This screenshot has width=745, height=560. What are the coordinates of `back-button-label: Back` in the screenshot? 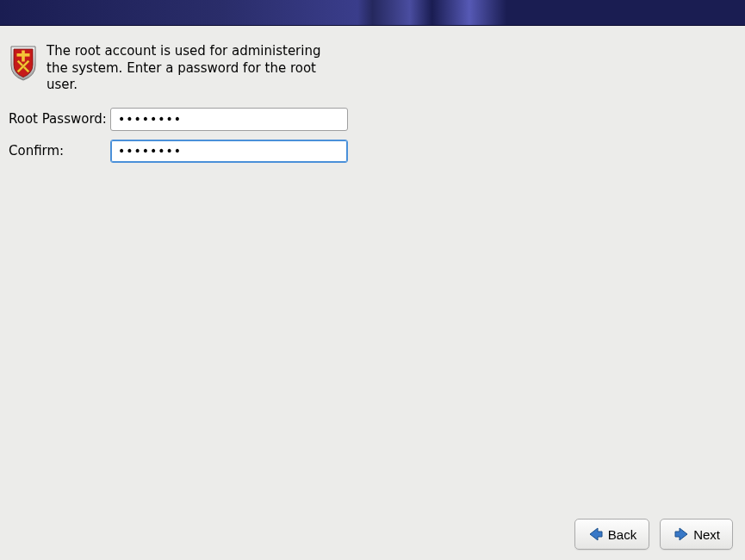 It's located at (622, 534).